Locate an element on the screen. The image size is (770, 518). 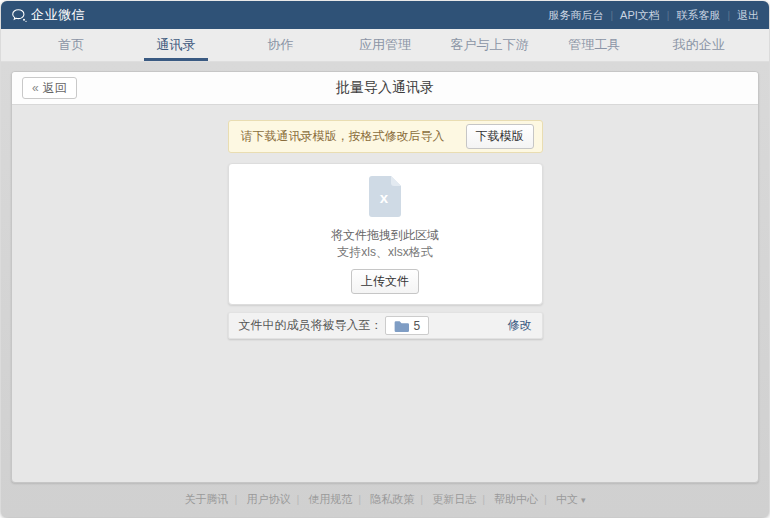
department-count: 5 is located at coordinates (418, 326).